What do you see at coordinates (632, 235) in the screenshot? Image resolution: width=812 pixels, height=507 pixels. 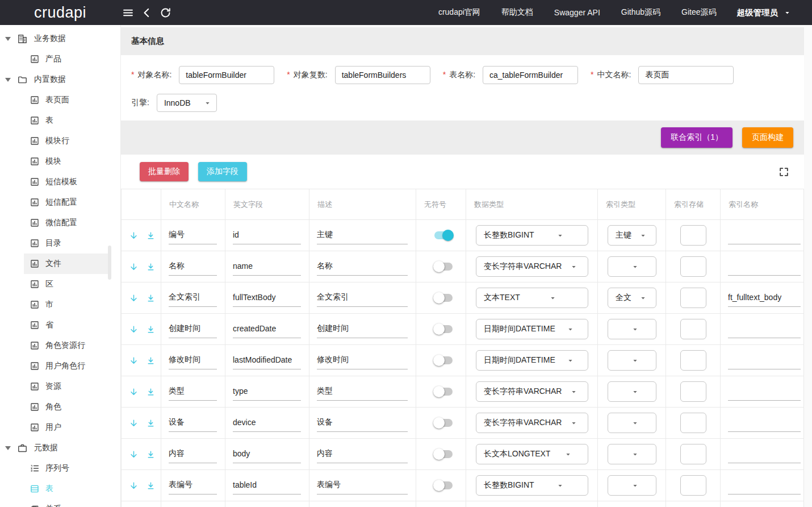 I see `index-type-select: 主键` at bounding box center [632, 235].